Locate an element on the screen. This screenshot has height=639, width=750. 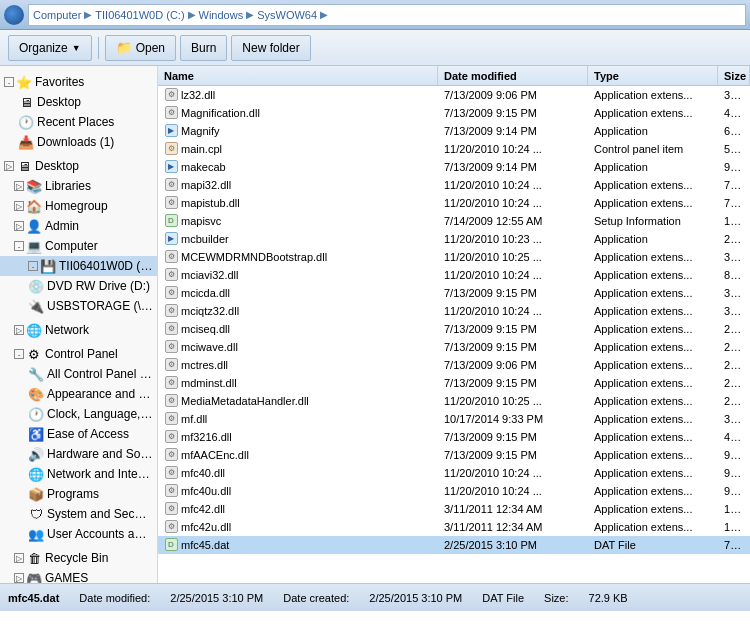
desktop2-expand: ▷ is located at coordinates (9, 166).